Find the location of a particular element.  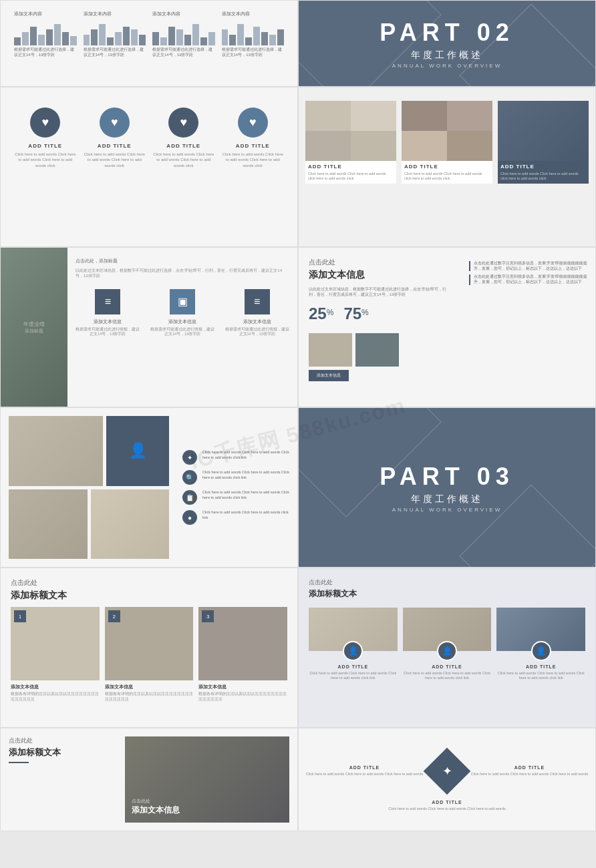

stat-item-4: 添加文本内容 根据需求可能通过此进行选择，建议正文14号，13倍字距 is located at coordinates (253, 35).